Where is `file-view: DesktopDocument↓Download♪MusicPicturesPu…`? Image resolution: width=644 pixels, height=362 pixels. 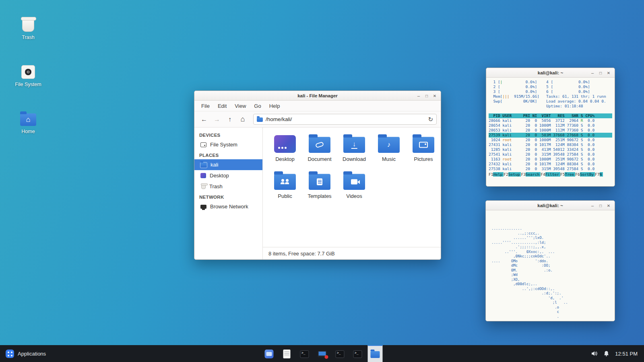
file-view: DesktopDocument↓Download♪MusicPicturesPu… is located at coordinates (352, 193).